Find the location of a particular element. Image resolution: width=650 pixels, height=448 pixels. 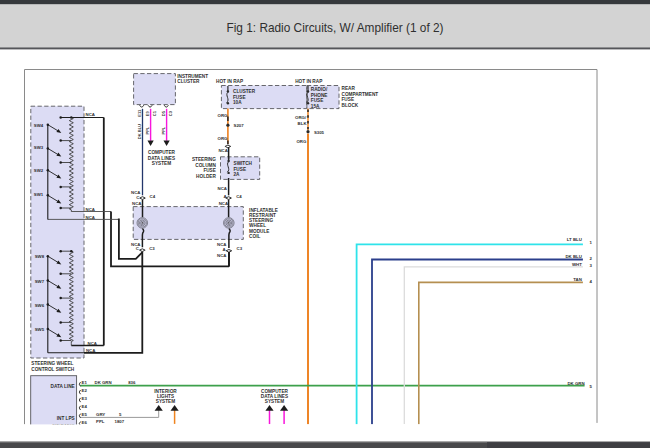

svg-text: E1 is located at coordinates (85, 382).